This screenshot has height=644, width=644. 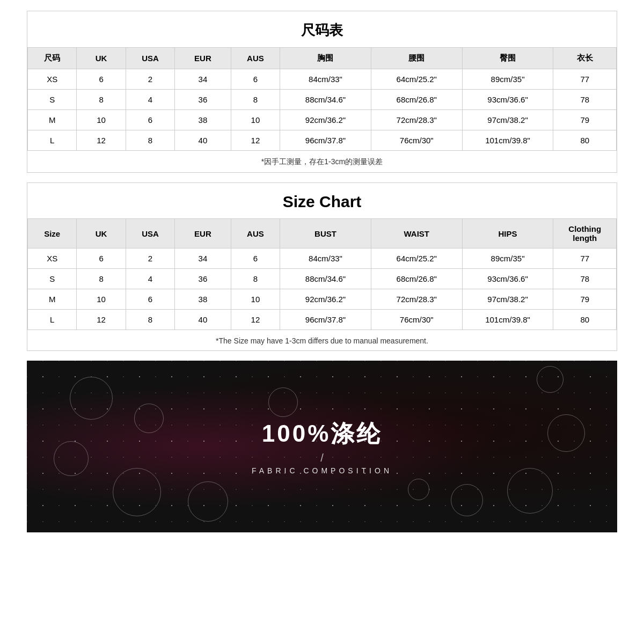 I want to click on english-note-row: *The Size may have 1-3cm differs due to …, so click(x=322, y=340).